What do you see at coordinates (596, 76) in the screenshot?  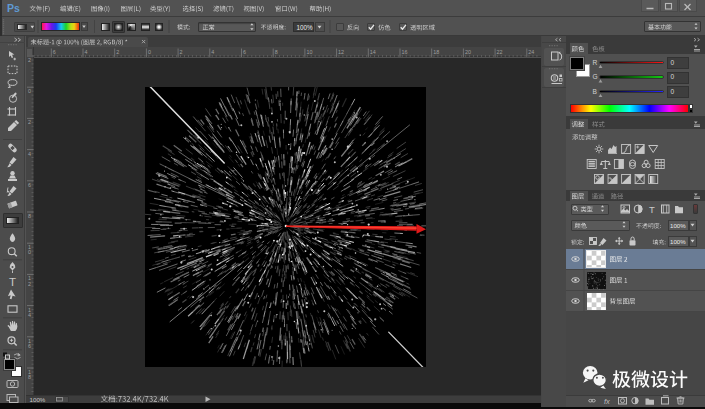 I see `svg-text: G` at bounding box center [596, 76].